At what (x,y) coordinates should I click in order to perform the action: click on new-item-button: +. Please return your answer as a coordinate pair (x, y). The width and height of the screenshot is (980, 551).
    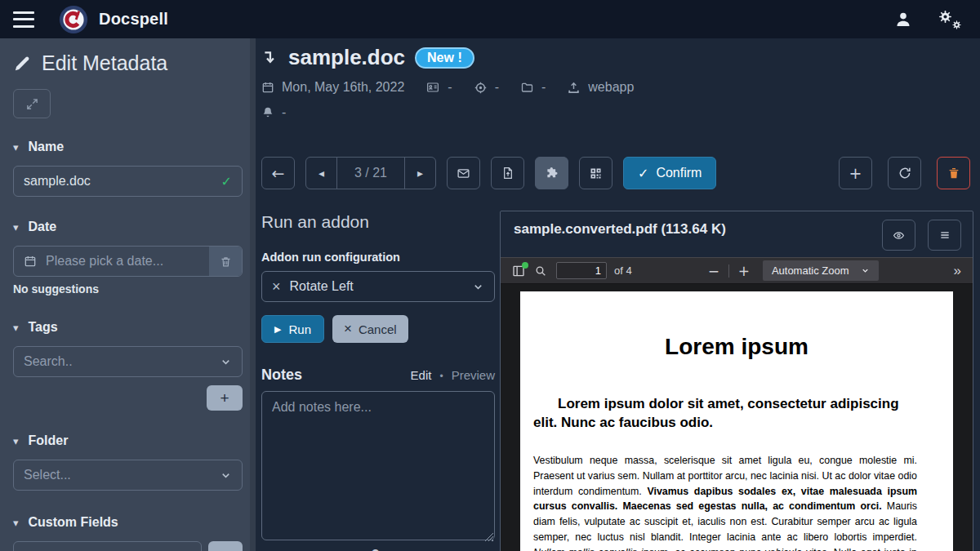
    Looking at the image, I should click on (856, 173).